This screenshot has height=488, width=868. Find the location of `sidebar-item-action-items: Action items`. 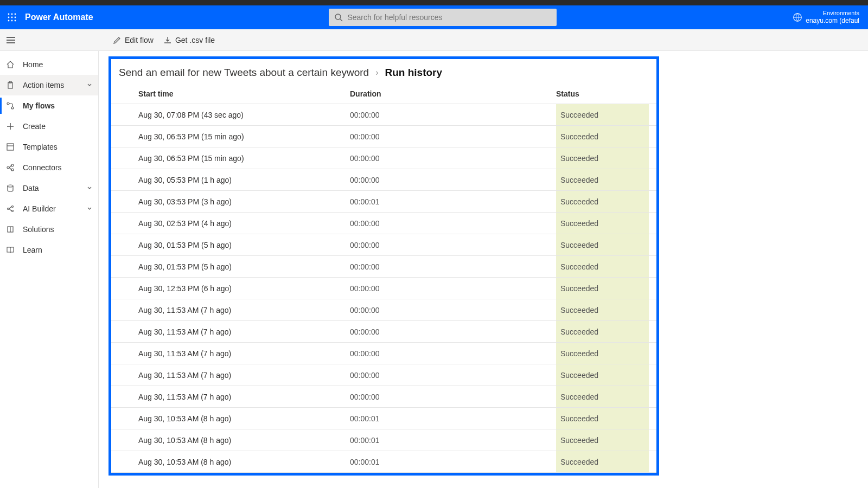

sidebar-item-action-items: Action items is located at coordinates (49, 85).